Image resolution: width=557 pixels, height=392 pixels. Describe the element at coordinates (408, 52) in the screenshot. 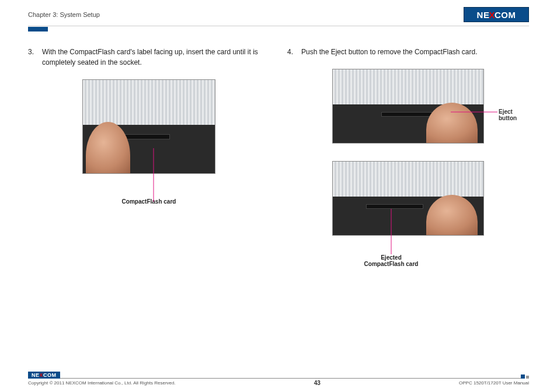

I see `step-4: 4. Push the Eject button to remove the C…` at that location.